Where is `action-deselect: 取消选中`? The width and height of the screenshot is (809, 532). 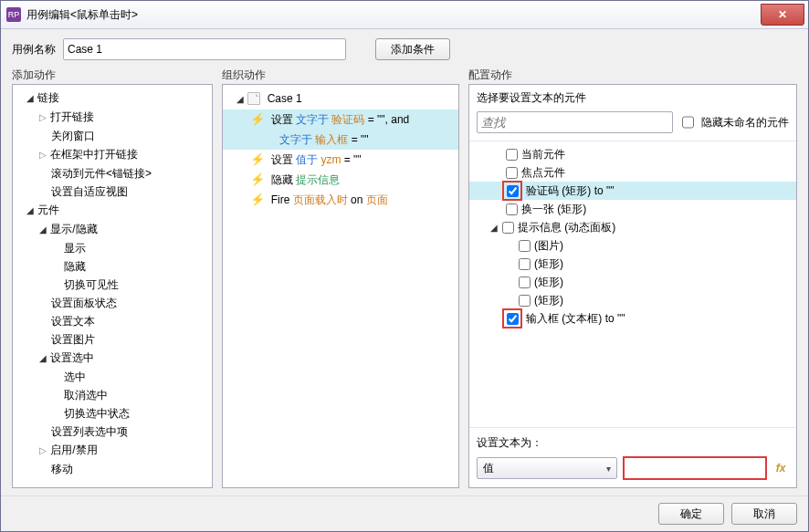 action-deselect: 取消选中 is located at coordinates (112, 395).